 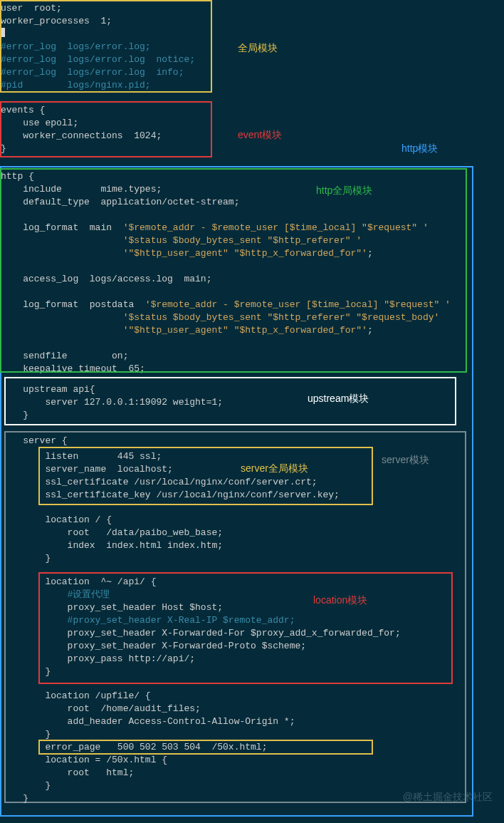 What do you see at coordinates (206, 476) in the screenshot?
I see `server-global-box` at bounding box center [206, 476].